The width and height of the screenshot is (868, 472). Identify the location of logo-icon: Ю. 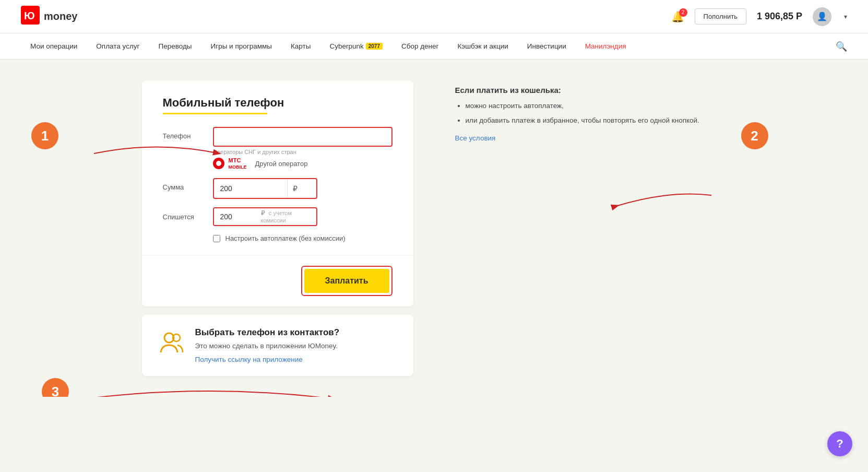
(30, 17).